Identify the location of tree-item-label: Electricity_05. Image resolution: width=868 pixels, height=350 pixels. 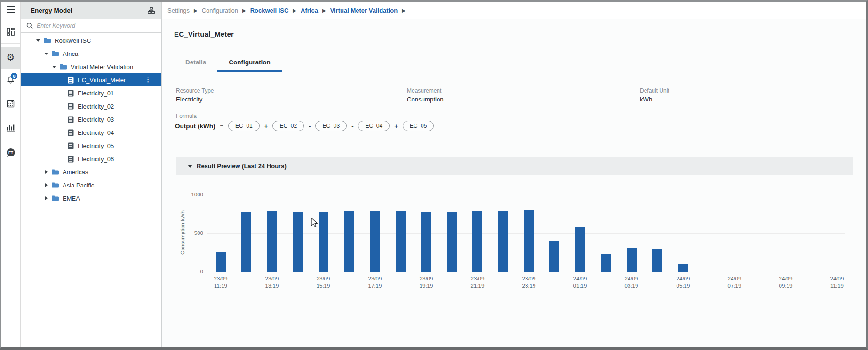
(96, 146).